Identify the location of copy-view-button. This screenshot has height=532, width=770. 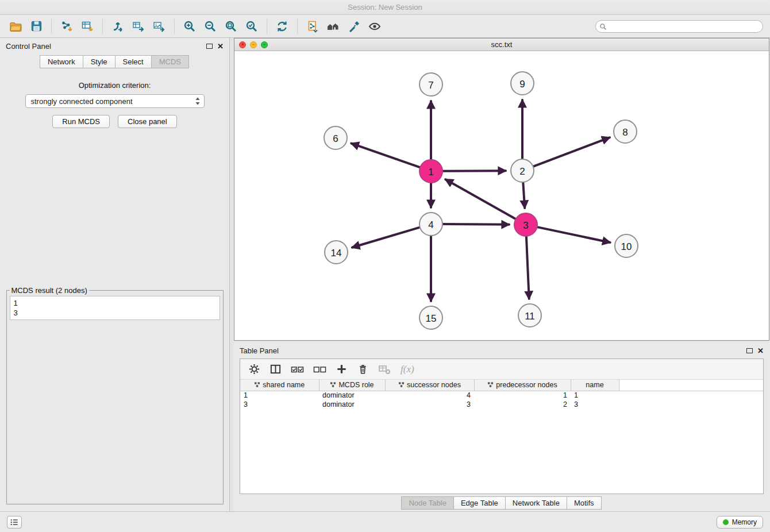
(313, 26).